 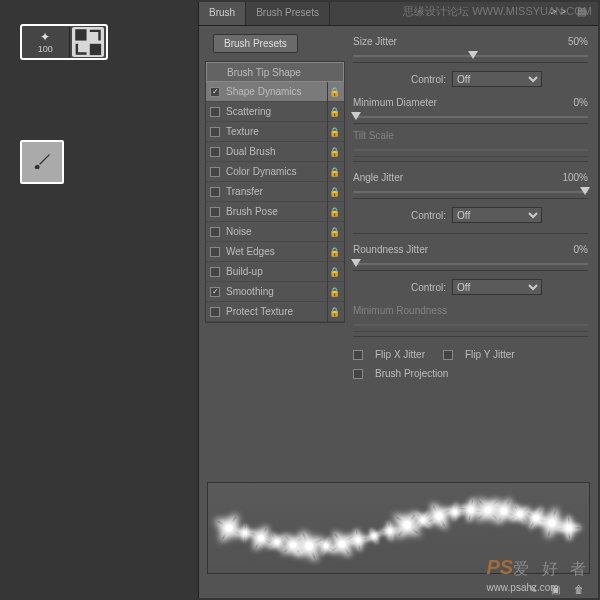 What do you see at coordinates (45, 37) in the screenshot?
I see `sparkle-icon: ✦` at bounding box center [45, 37].